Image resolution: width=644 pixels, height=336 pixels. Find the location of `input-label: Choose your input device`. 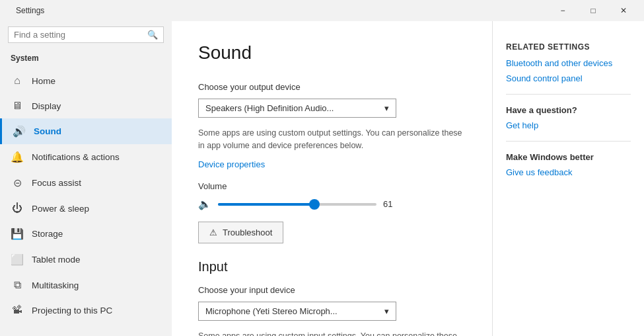

input-label: Choose your input device is located at coordinates (332, 290).